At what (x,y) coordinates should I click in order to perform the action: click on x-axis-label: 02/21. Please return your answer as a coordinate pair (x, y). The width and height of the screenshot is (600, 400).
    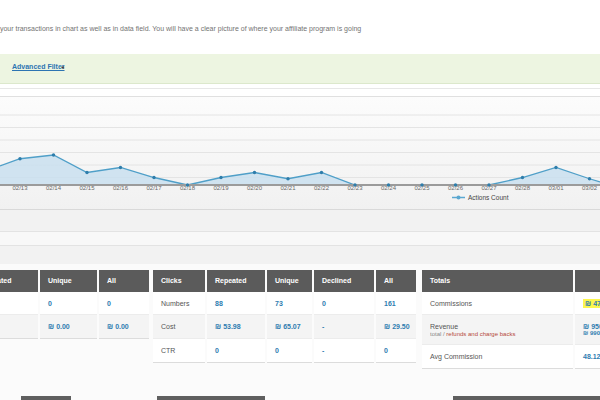
    Looking at the image, I should click on (288, 188).